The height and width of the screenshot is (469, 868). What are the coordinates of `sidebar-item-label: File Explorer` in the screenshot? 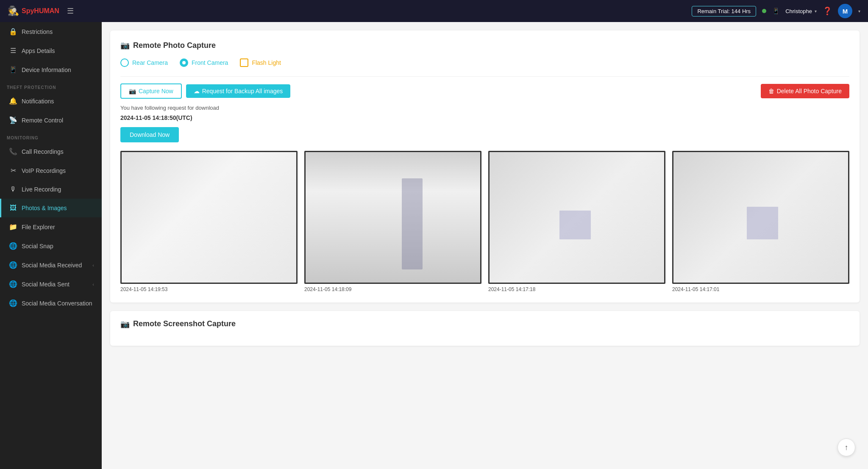 It's located at (58, 227).